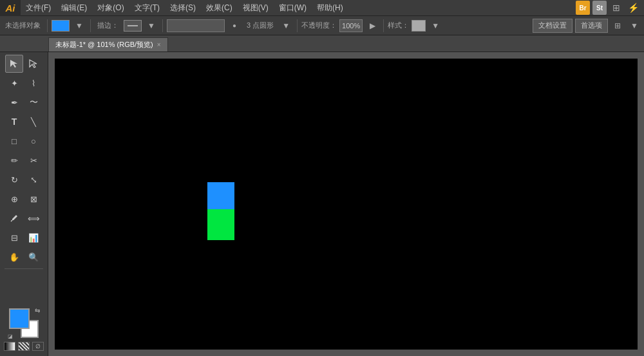  I want to click on blend-tool: ⊟, so click(14, 238).